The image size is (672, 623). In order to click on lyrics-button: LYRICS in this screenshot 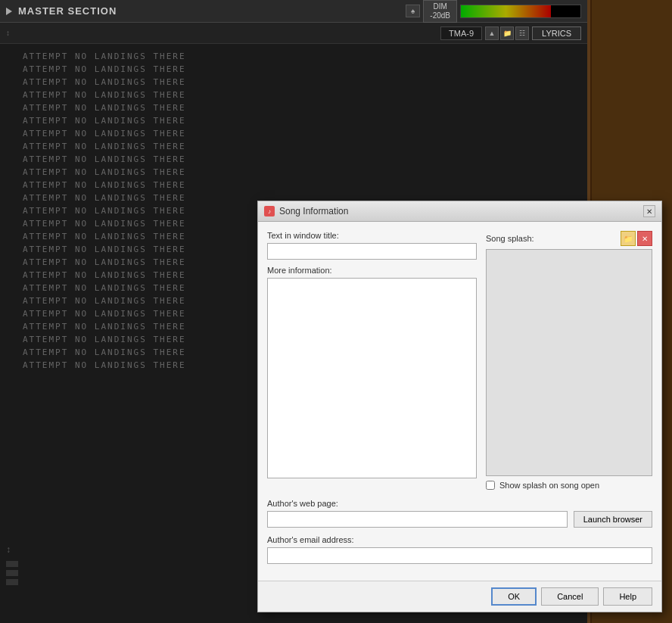, I will do `click(557, 33)`.